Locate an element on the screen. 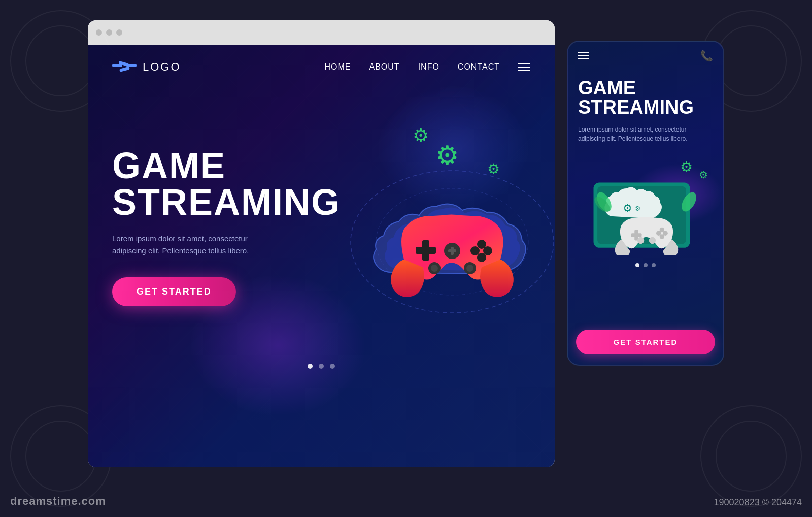  nav-home: HOME is located at coordinates (338, 67).